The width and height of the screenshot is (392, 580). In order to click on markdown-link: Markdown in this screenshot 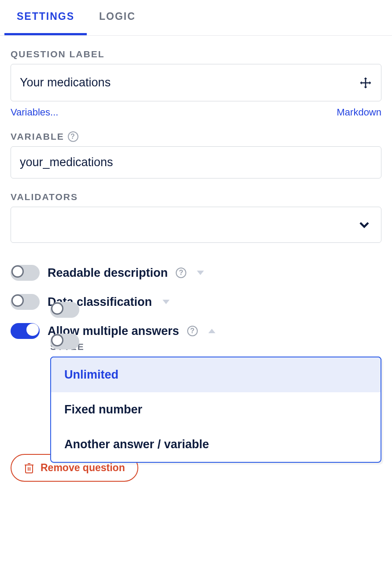, I will do `click(359, 112)`.